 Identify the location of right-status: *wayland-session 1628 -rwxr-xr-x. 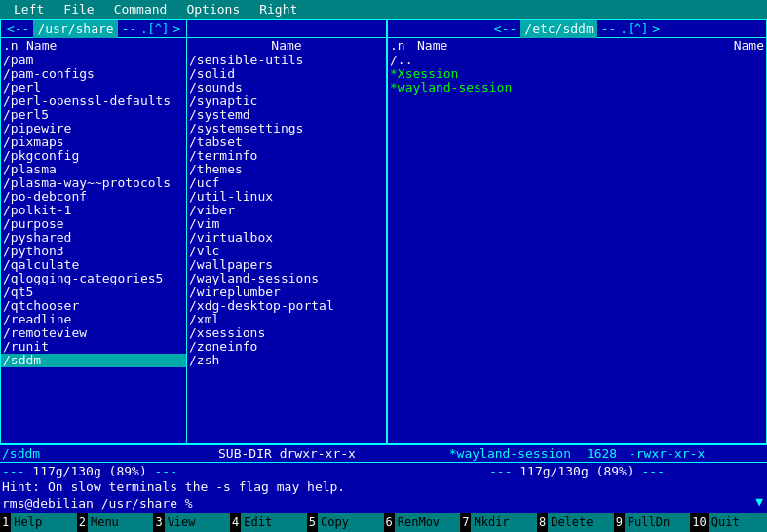
(577, 454).